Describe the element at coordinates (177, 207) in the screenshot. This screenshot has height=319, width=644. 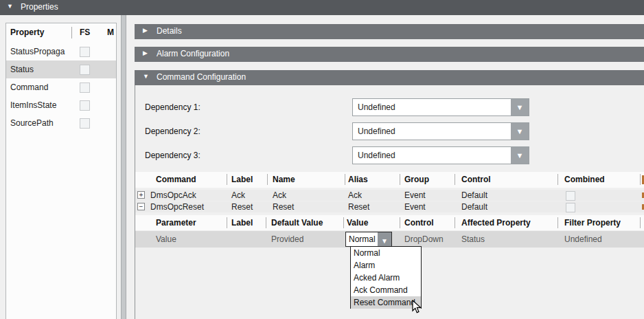
I see `cell-command: DmsOpcReset` at that location.